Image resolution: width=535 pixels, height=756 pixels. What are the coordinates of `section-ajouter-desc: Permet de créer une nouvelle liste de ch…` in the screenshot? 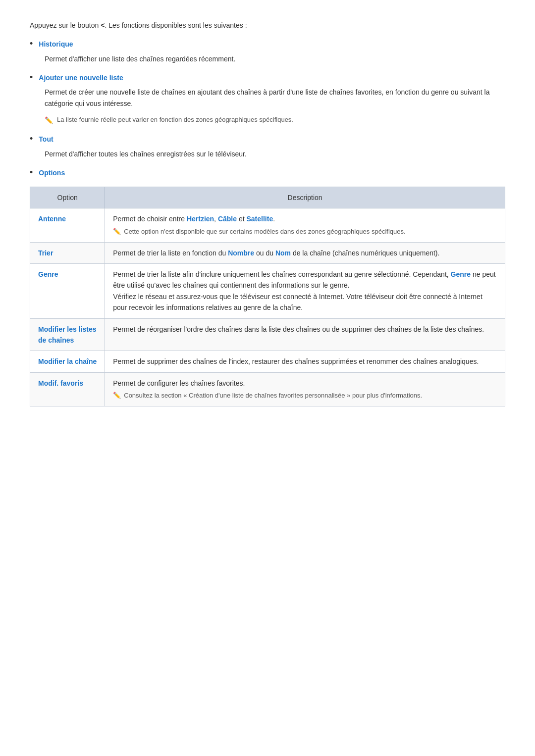 It's located at (275, 98).